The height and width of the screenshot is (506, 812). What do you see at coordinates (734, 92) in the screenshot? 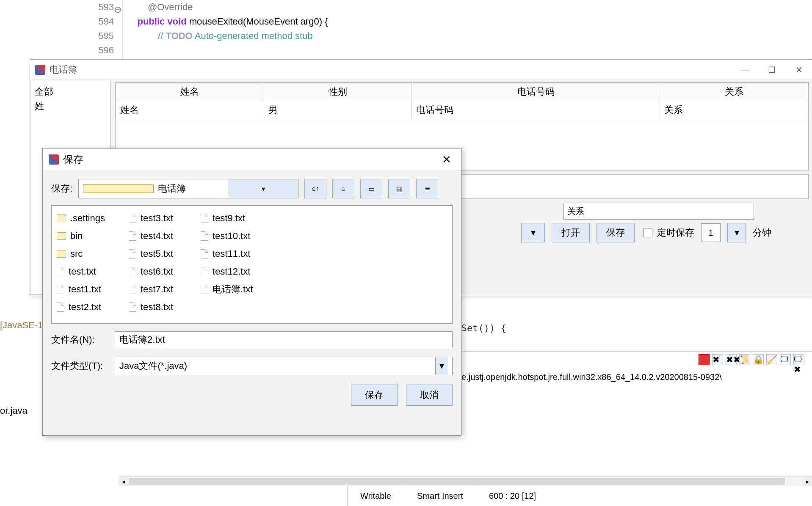
I see `col-relation: 关系` at bounding box center [734, 92].